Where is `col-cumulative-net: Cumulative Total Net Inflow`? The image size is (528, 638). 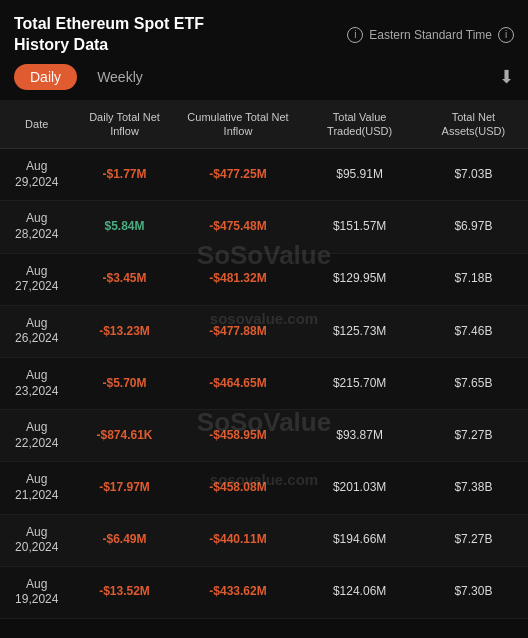 col-cumulative-net: Cumulative Total Net Inflow is located at coordinates (238, 124).